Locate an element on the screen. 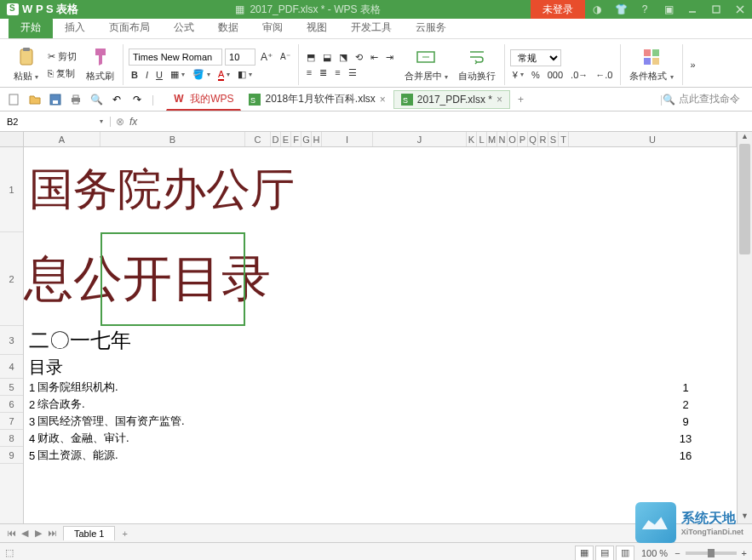 Image resolution: width=752 pixels, height=560 pixels. indent-increase-button: ⇥ is located at coordinates (390, 58).